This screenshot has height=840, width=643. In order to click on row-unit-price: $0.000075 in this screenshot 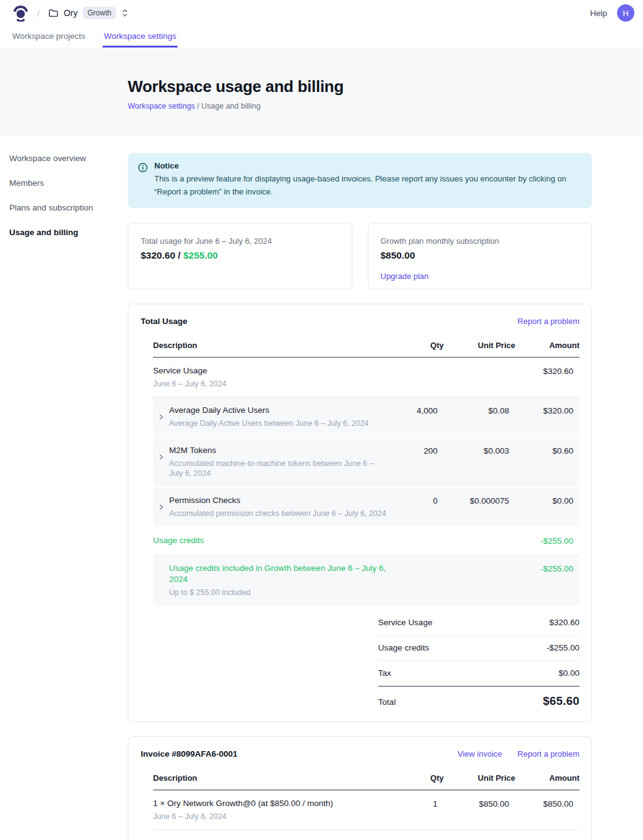, I will do `click(476, 501)`.